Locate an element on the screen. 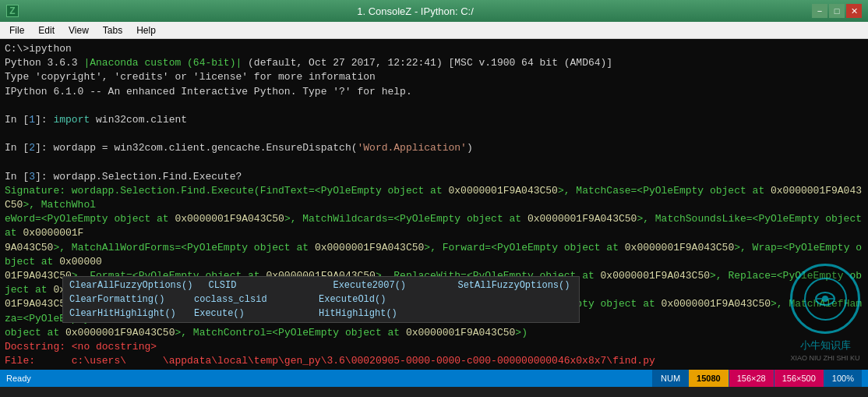 The image size is (868, 397). menubar: File Edit View Tabs Help is located at coordinates (434, 30).